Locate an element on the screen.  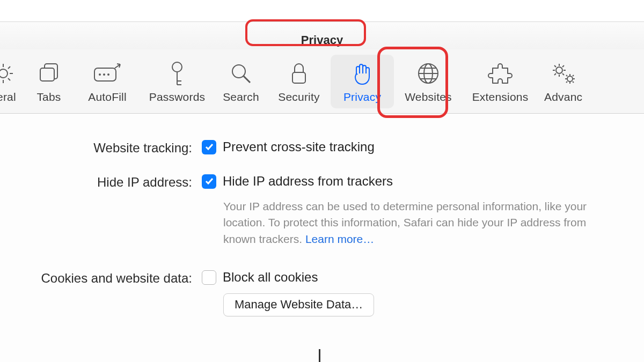
tab-advanced: Advanc is located at coordinates (564, 82).